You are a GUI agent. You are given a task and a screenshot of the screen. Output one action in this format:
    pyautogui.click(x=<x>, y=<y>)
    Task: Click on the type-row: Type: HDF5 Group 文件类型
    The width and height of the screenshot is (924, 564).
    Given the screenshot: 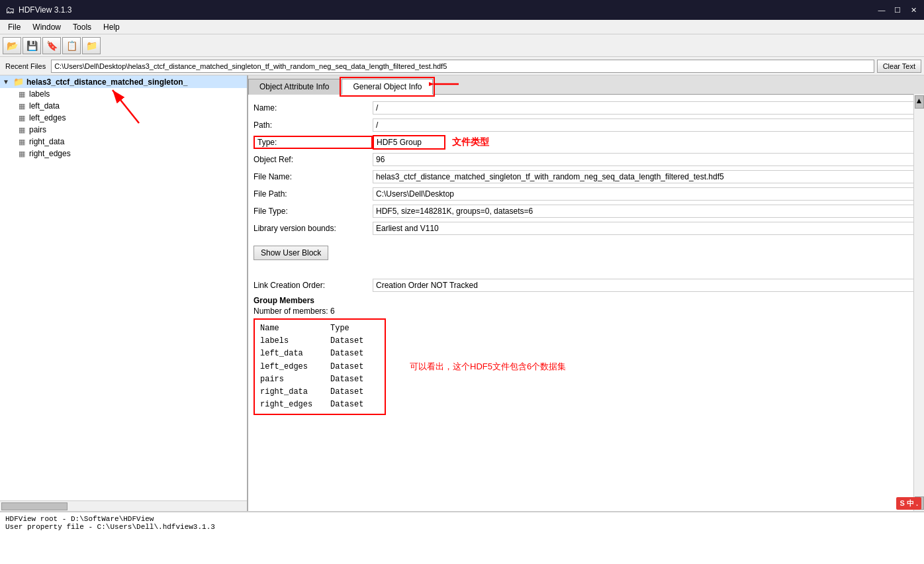 What is the action you would take?
    pyautogui.click(x=586, y=142)
    